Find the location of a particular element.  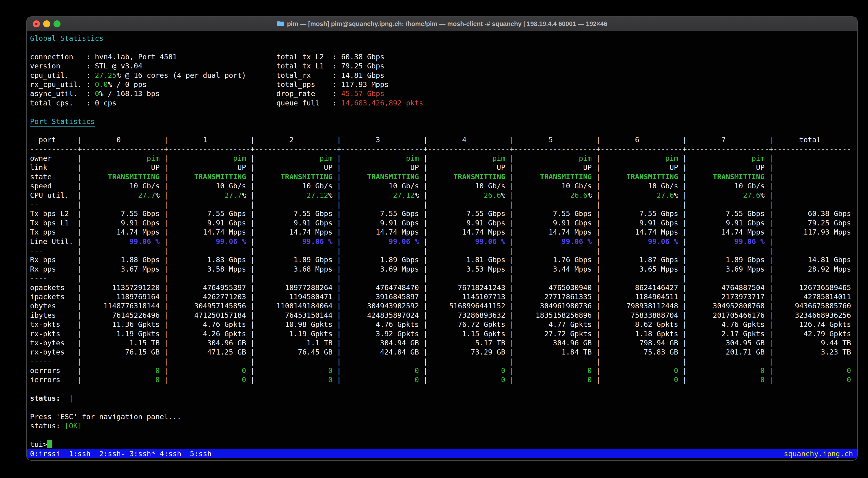

global-stats-row: rx_cpu_util. : 0.0% / 0 pps total_pps : … is located at coordinates (443, 84).